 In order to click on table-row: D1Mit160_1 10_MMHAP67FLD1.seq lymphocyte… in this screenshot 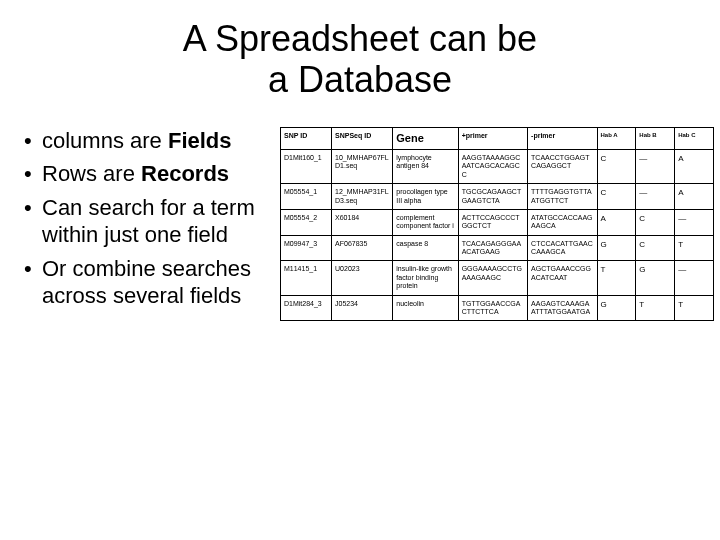, I will do `click(498, 166)`.